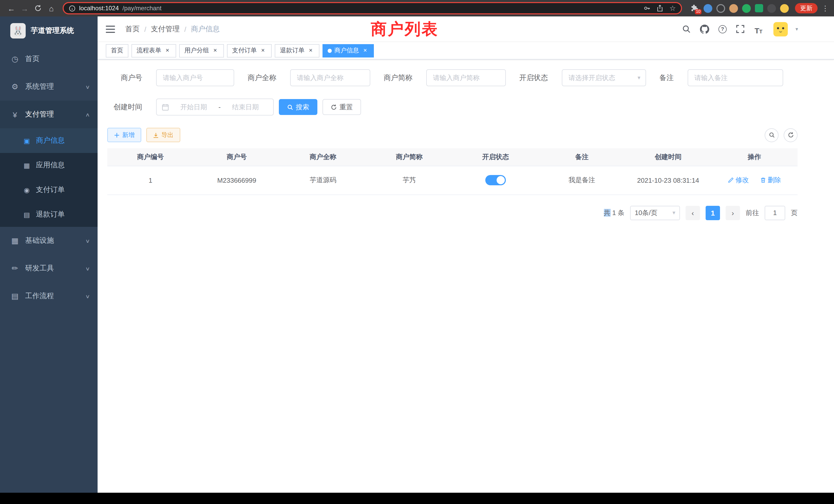 The image size is (834, 504). I want to click on sidebar-item-dev-tools: ✏ 研发工具 ∨, so click(49, 269).